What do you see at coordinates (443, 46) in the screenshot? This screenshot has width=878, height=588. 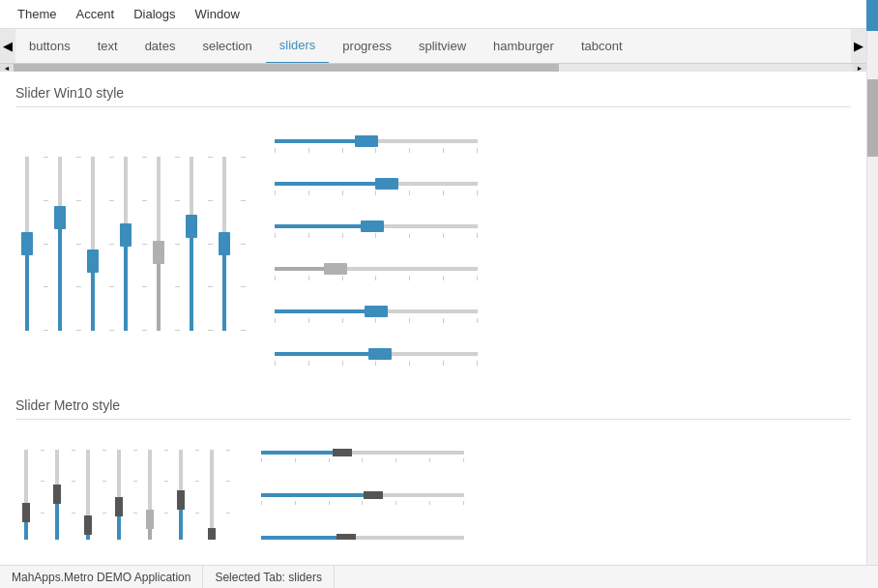 I see `tab-splitview: splitview` at bounding box center [443, 46].